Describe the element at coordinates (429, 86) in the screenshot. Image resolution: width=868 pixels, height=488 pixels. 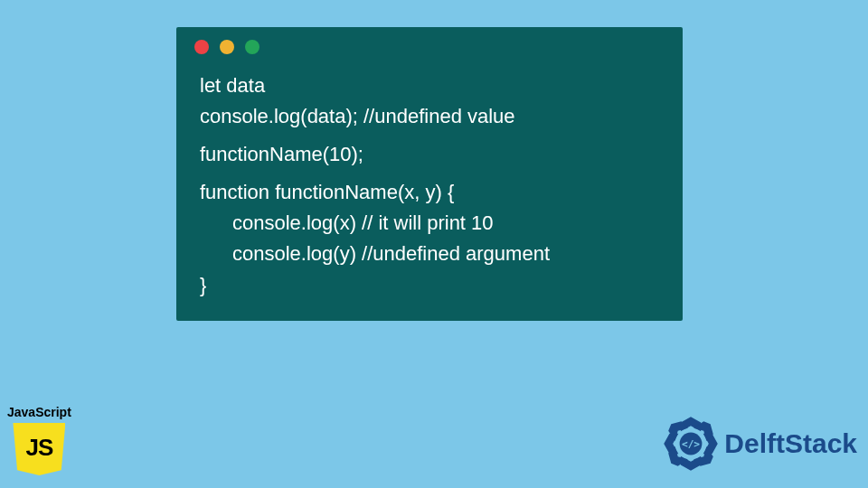
I see `code-line: let data` at that location.